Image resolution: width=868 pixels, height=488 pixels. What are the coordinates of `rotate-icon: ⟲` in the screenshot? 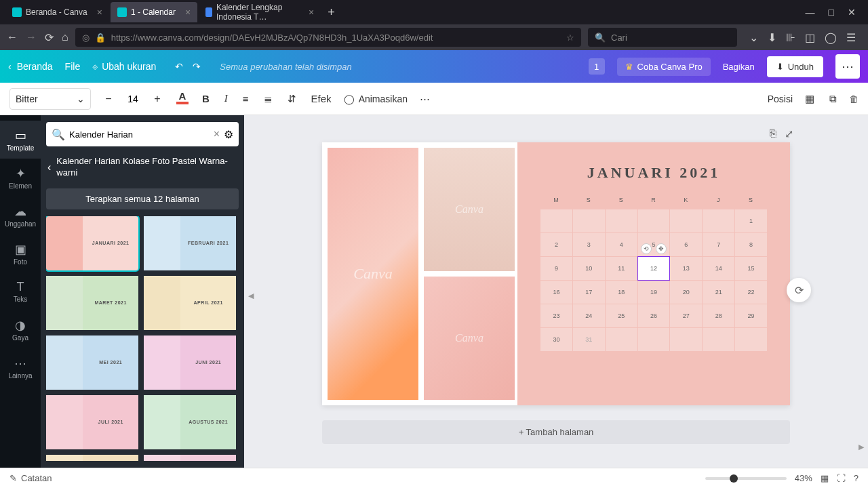 It's located at (646, 249).